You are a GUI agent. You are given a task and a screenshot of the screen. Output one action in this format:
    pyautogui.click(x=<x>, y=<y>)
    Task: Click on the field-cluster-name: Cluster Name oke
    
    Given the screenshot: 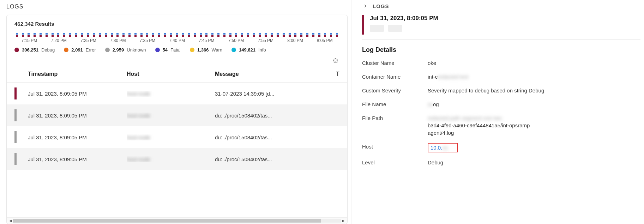 What is the action you would take?
    pyautogui.click(x=503, y=63)
    